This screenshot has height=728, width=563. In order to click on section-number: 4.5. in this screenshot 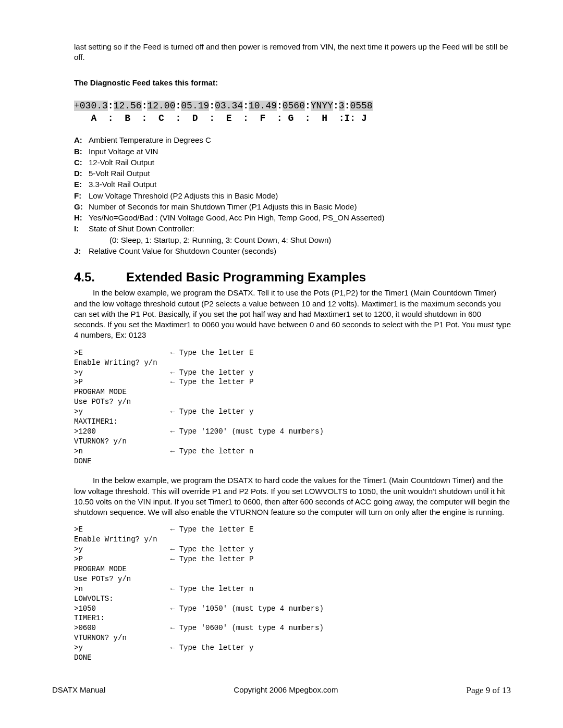, I will do `click(100, 277)`.